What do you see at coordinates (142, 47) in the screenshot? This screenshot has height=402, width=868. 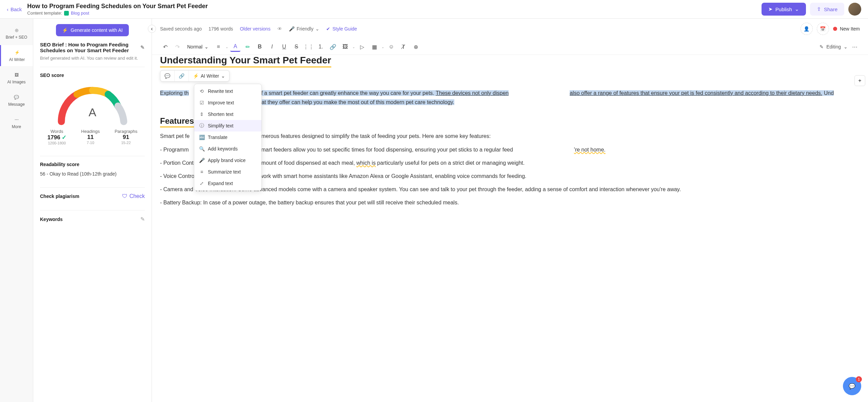 I see `edit-icon: ✎` at bounding box center [142, 47].